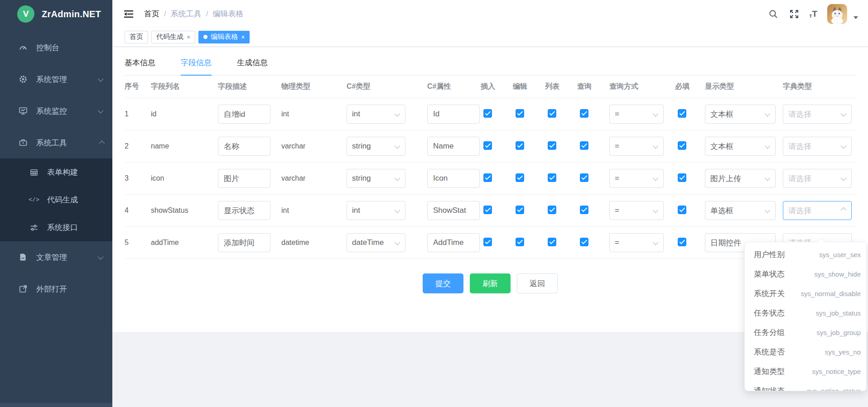 This screenshot has width=868, height=407. Describe the element at coordinates (740, 178) in the screenshot. I see `display-type-select: 图片上传` at that location.